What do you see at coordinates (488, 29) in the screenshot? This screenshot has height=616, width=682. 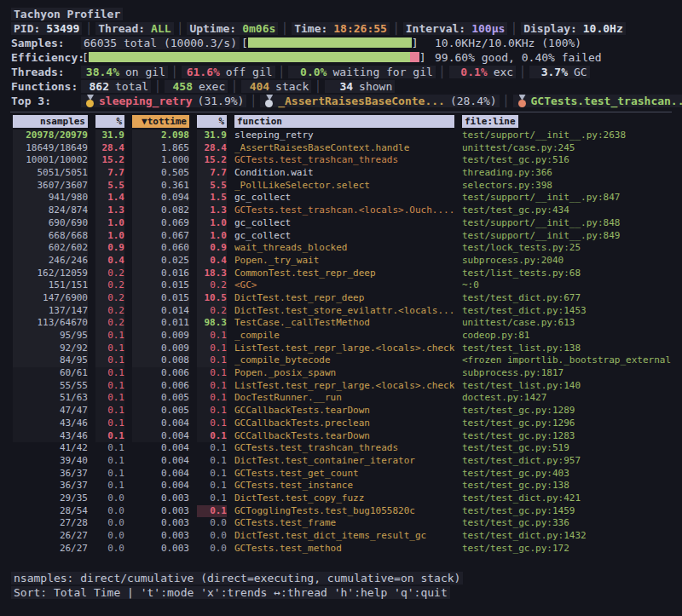 I see `interval-value: 100µs` at bounding box center [488, 29].